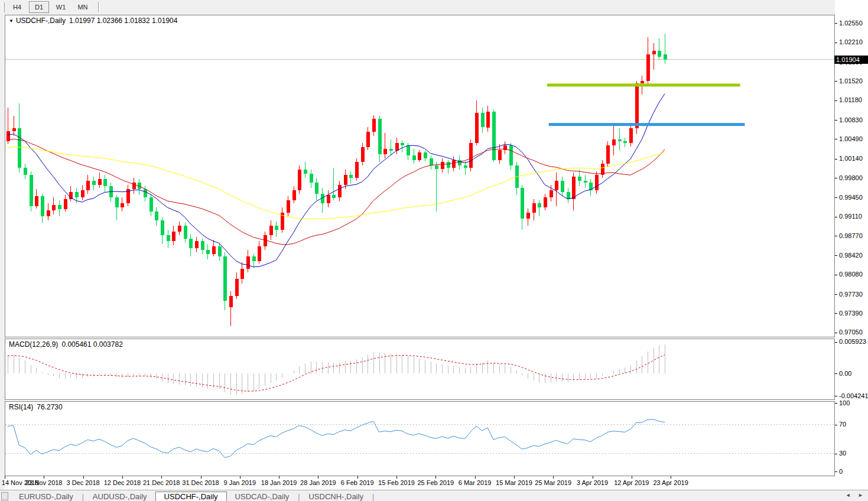 This screenshot has width=868, height=501. What do you see at coordinates (191, 496) in the screenshot?
I see `chart-tab-usdchf: USDCHF-,Daily` at bounding box center [191, 496].